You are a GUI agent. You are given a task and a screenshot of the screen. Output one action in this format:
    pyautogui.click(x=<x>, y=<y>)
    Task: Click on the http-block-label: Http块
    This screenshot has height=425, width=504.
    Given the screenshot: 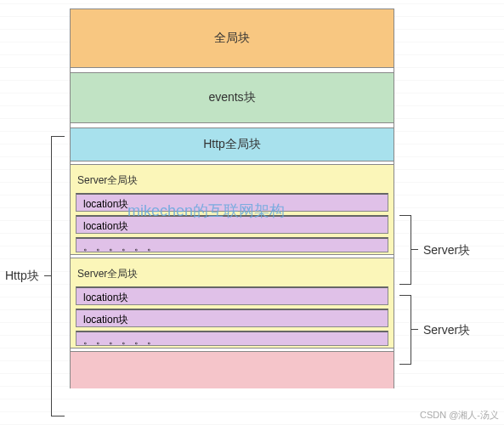 What is the action you would take?
    pyautogui.click(x=22, y=276)
    